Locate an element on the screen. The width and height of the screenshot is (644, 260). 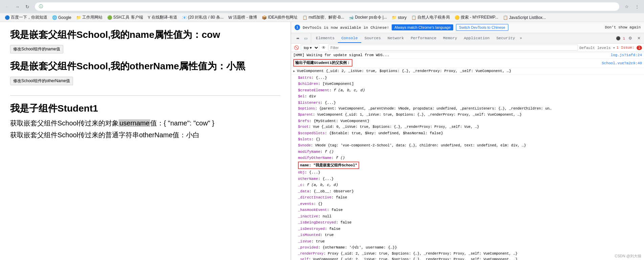
expand-arrow: ▶ is located at coordinates (295, 71).